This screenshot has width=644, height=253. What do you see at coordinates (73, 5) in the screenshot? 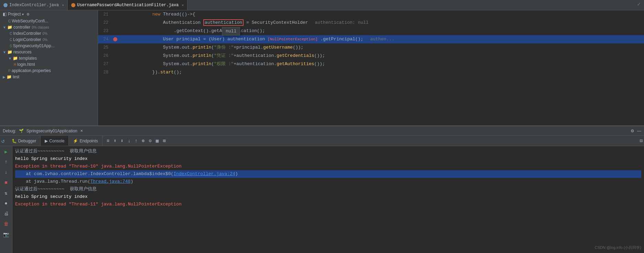
I see `tab-icon-orange` at bounding box center [73, 5].